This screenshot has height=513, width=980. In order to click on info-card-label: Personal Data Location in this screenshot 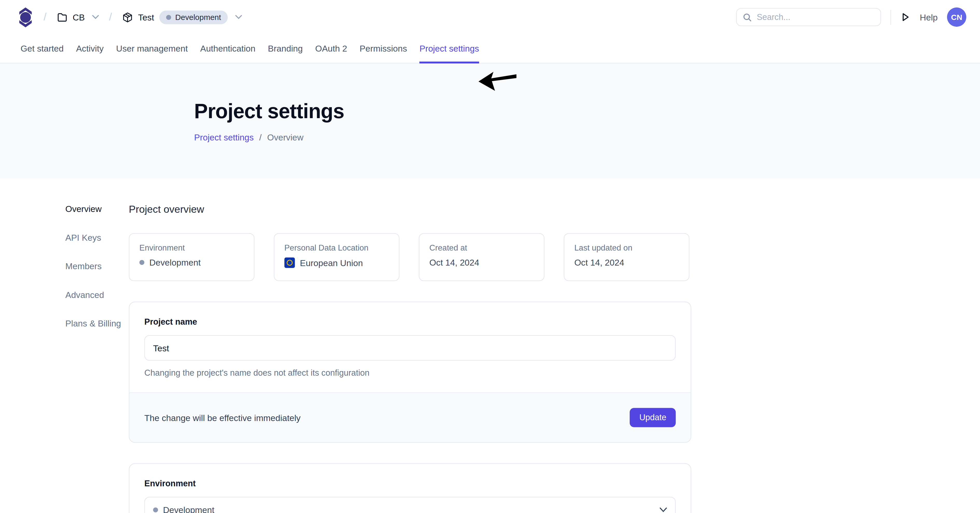, I will do `click(337, 248)`.